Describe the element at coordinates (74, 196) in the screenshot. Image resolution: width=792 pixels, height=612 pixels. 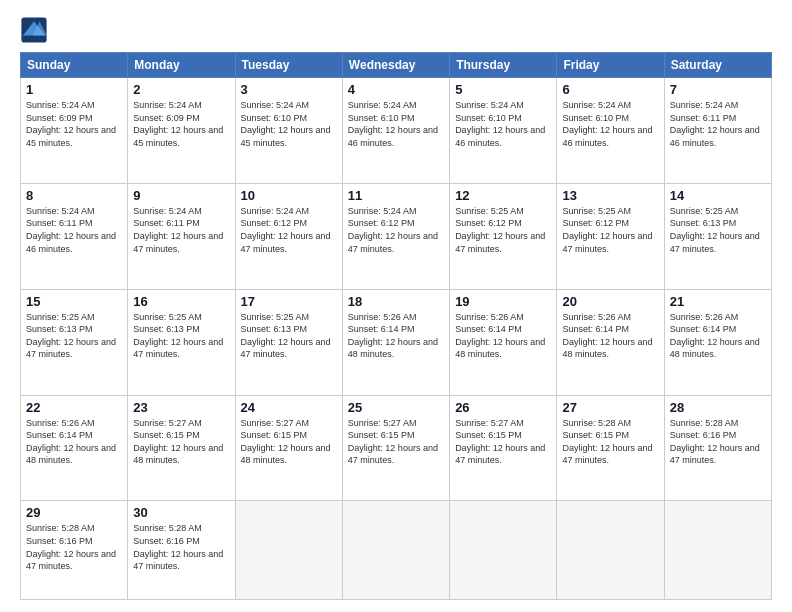
I see `day-number: 8` at that location.